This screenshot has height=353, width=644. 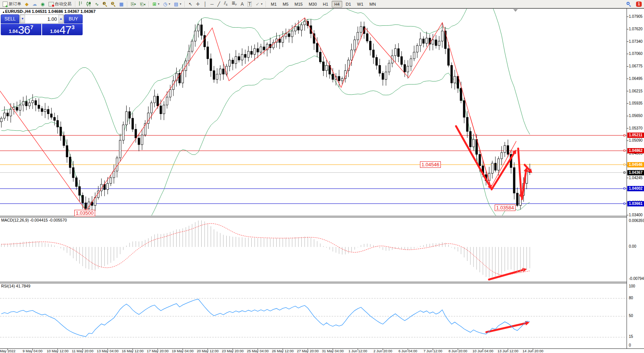 I want to click on timeframe-button-h1: H1, so click(x=326, y=4).